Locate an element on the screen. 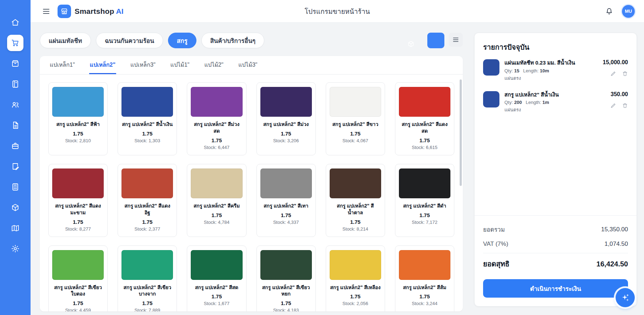 The image size is (644, 315). product-name: สกรู แปเหล็ก2" สีครีม is located at coordinates (217, 206).